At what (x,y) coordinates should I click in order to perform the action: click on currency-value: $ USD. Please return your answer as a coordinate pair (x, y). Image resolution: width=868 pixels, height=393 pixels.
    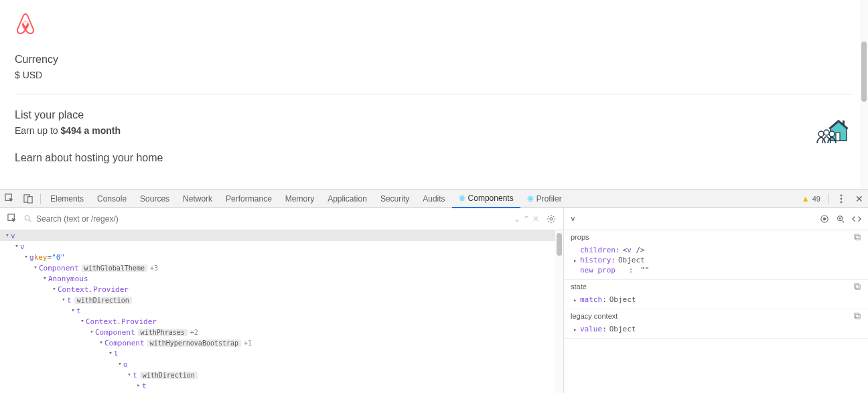
    Looking at the image, I should click on (434, 75).